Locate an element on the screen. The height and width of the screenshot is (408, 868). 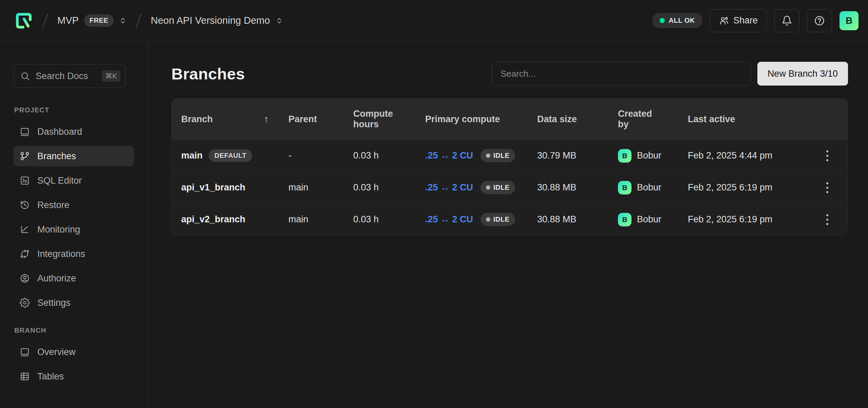
sidebar-item-label: Dashboard is located at coordinates (60, 132).